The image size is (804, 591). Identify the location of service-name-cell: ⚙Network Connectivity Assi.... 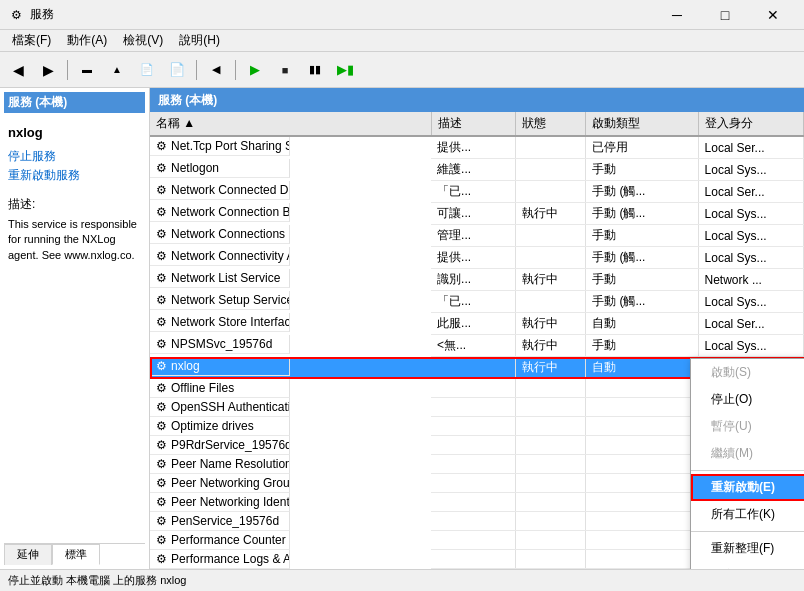
(220, 256).